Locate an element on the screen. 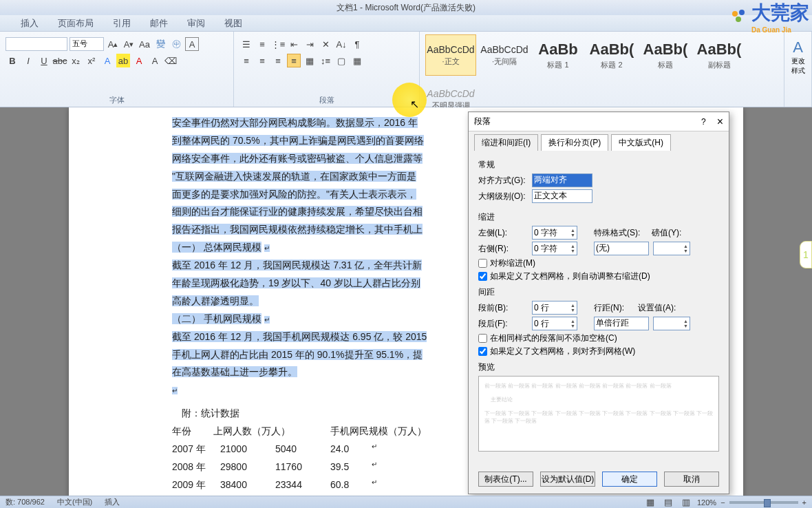 The width and height of the screenshot is (812, 508). superscript-icon: x² is located at coordinates (92, 61).